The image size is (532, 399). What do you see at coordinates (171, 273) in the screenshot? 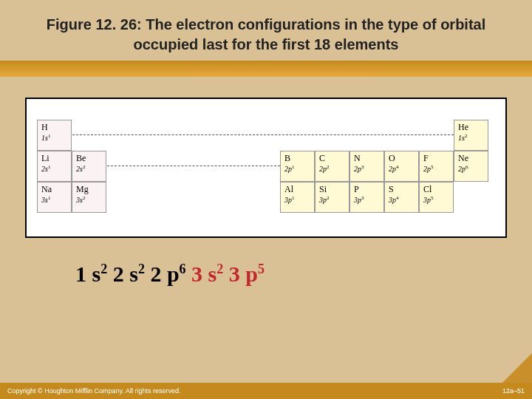
I see `config-term-2: 2 p6` at bounding box center [171, 273].